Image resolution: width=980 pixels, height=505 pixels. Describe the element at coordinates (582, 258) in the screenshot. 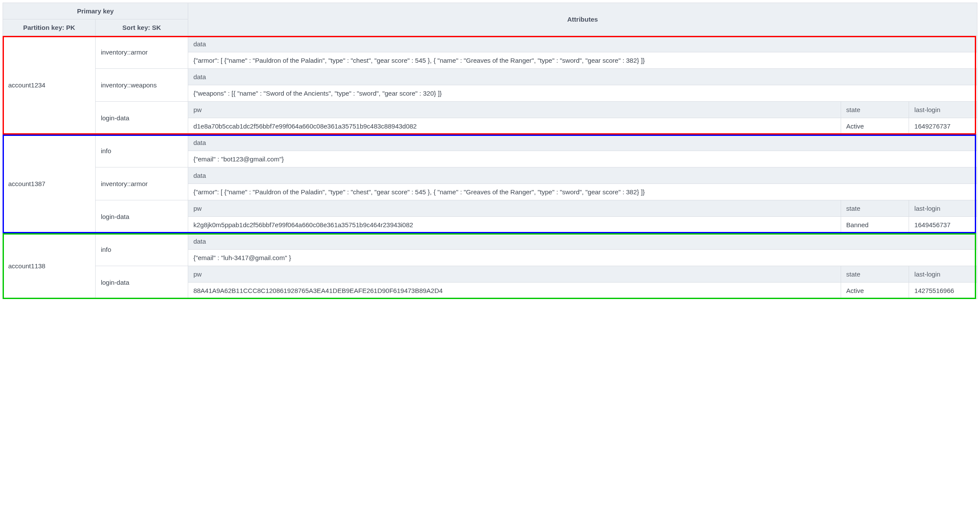

I see `attr-value-cell: {"email" : "luh-3417@gmail.com" }` at that location.